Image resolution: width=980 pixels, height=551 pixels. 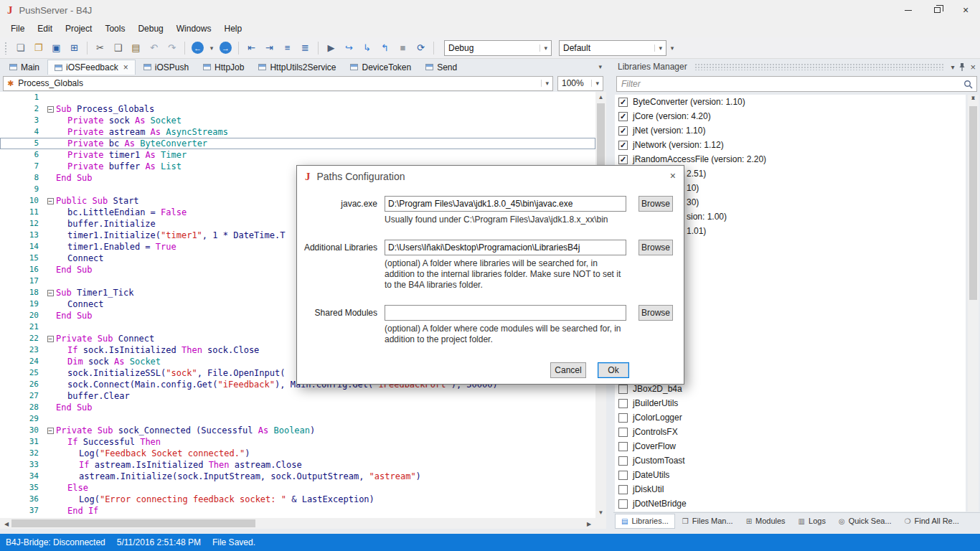 What do you see at coordinates (22, 270) in the screenshot?
I see `line-number: 16` at bounding box center [22, 270].